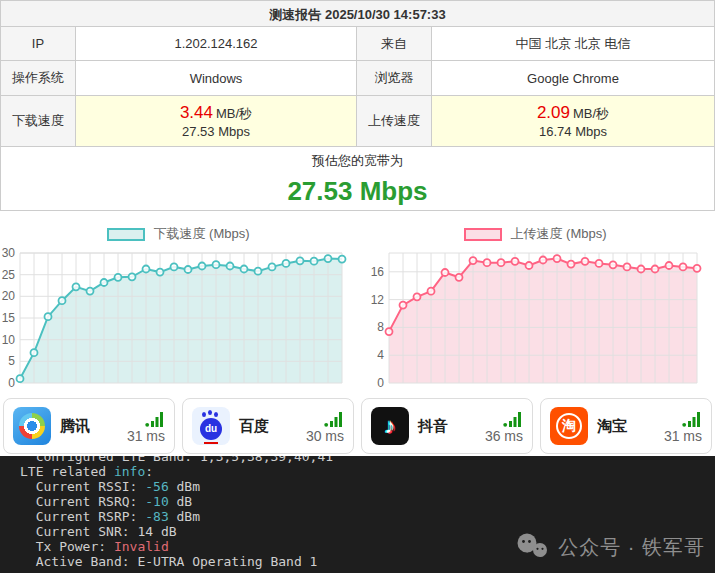  What do you see at coordinates (504, 436) in the screenshot?
I see `latency-value: 36 ms` at bounding box center [504, 436].